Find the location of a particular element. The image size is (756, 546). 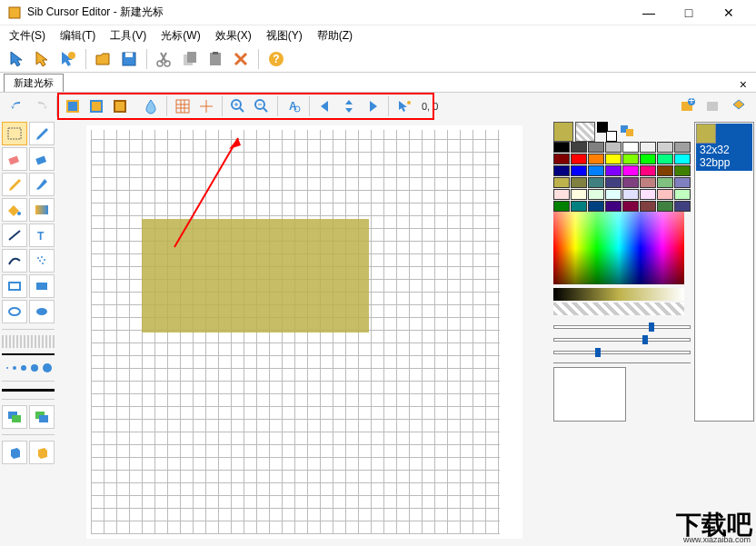

rect-tool is located at coordinates (15, 286).